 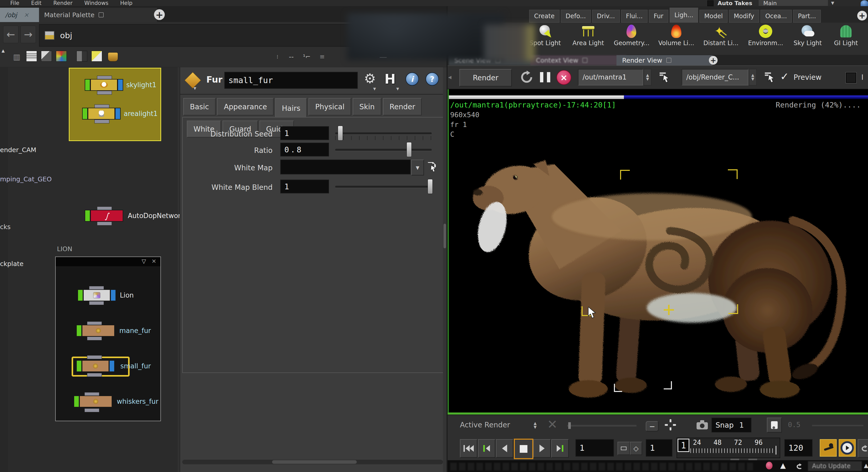 I want to click on shelf-tab-fluids: Flui..., so click(x=634, y=16).